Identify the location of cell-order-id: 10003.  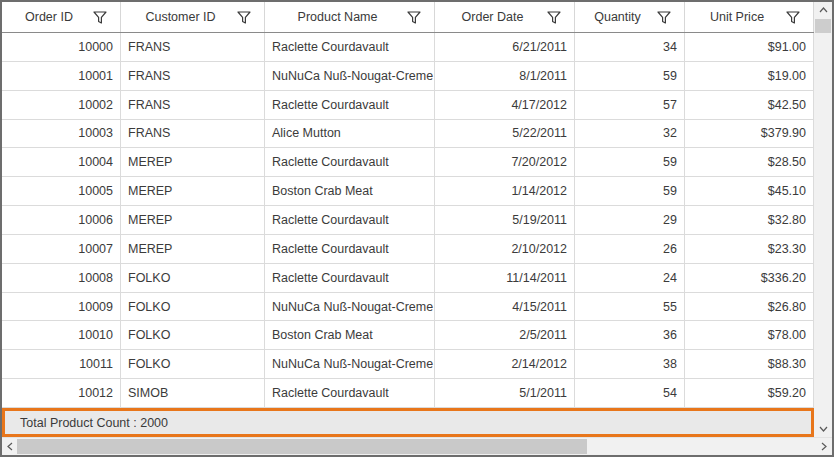
(62, 134).